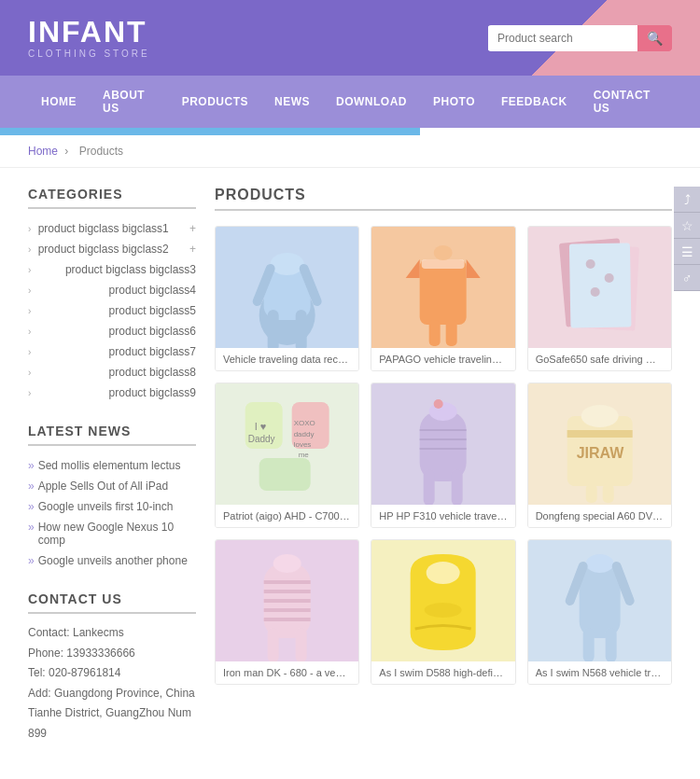 The height and width of the screenshot is (779, 700). What do you see at coordinates (112, 311) in the screenshot?
I see `cat-item-5: › product bigclass5` at bounding box center [112, 311].